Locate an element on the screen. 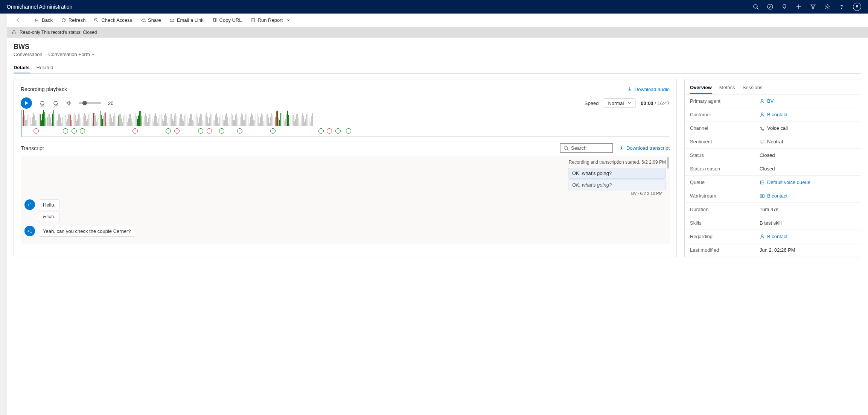 The image size is (868, 415). email-icon is located at coordinates (172, 20).